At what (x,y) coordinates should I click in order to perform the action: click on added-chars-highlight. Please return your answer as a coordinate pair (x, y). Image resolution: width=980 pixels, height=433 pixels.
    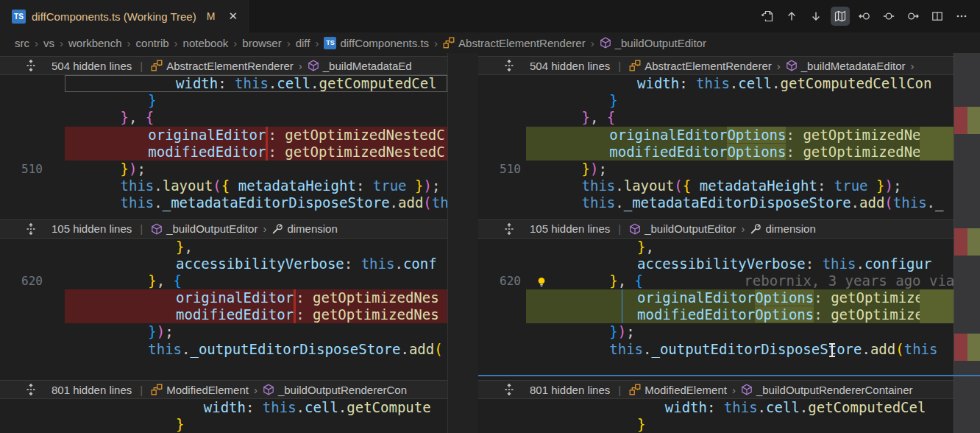
    Looking at the image, I should click on (937, 152).